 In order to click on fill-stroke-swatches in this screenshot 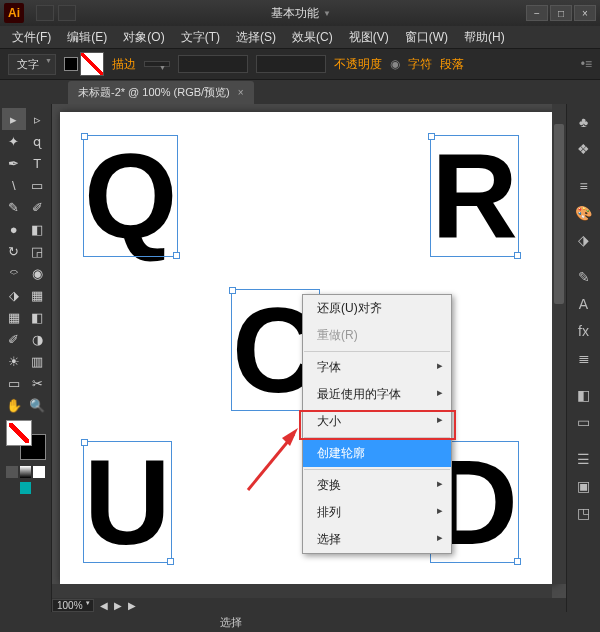, I will do `click(84, 64)`.